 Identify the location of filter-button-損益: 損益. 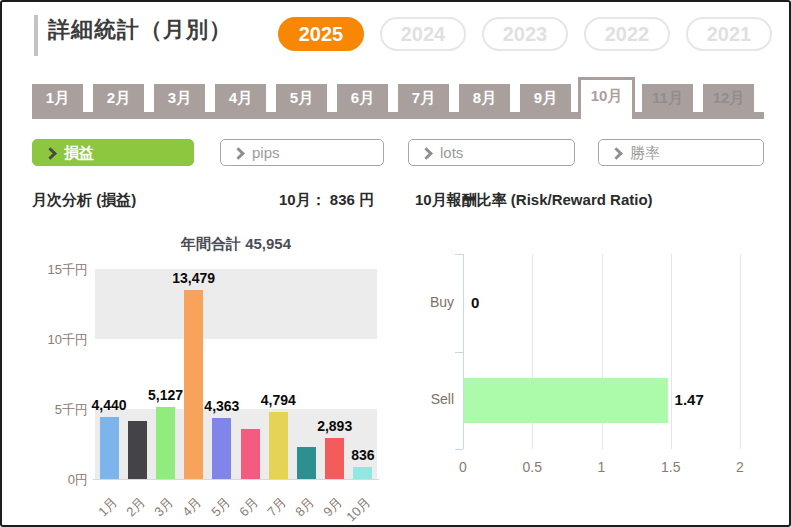
(113, 152).